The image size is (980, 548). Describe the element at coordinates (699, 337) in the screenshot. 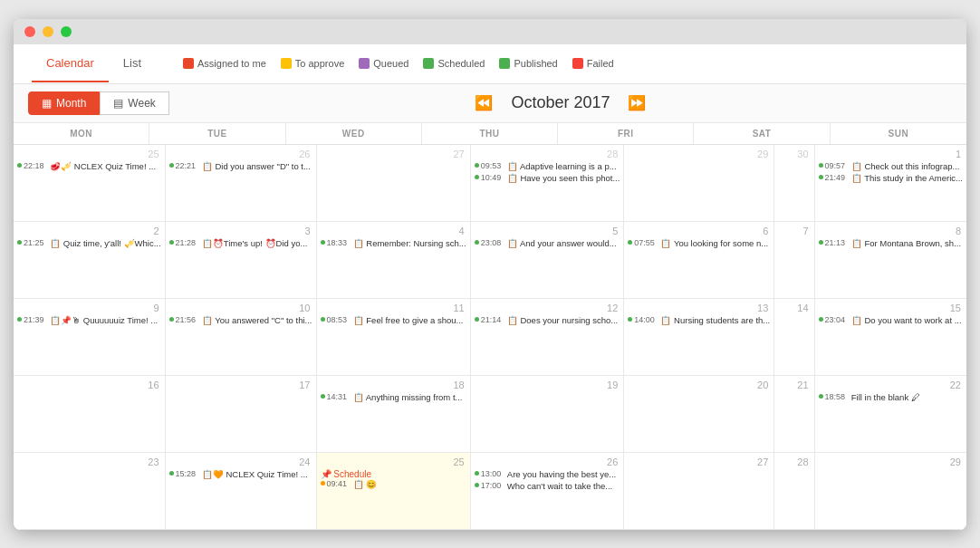

I see `day-cell: 1314:00 📋 Nursing students are th...` at that location.